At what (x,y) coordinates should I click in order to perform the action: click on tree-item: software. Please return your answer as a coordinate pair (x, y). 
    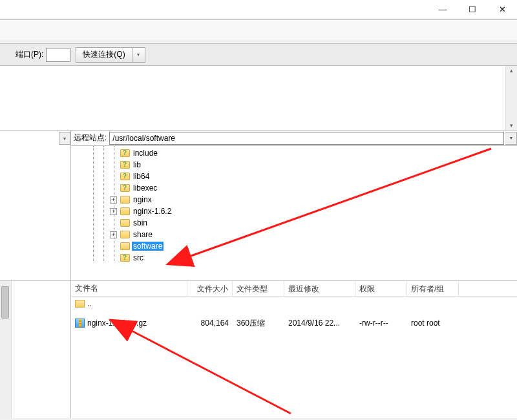
    Looking at the image, I should click on (294, 246).